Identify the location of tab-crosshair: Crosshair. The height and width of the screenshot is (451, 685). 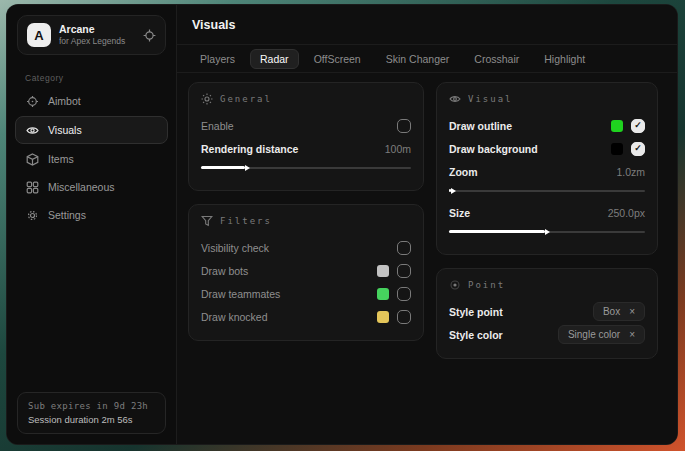
(496, 59).